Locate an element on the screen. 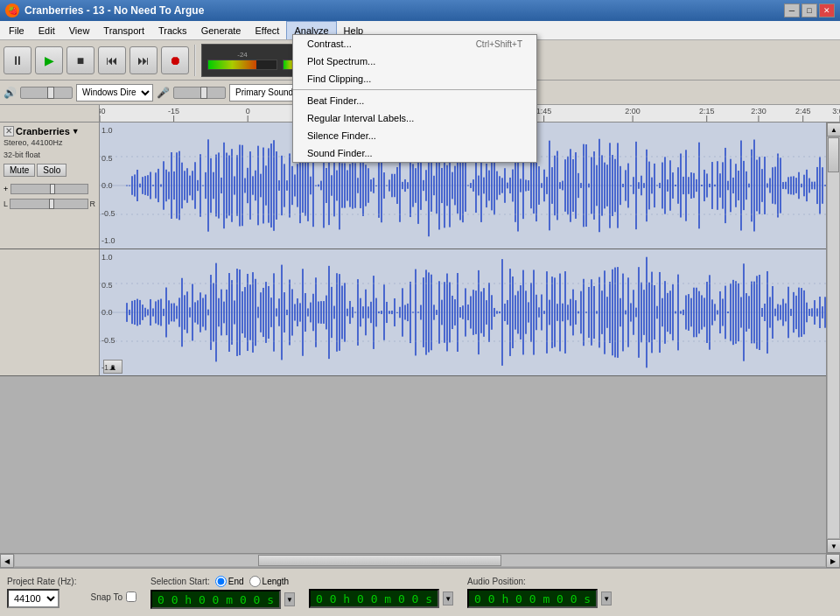 Image resolution: width=840 pixels, height=616 pixels. project-rate-select: 44100 is located at coordinates (33, 598).